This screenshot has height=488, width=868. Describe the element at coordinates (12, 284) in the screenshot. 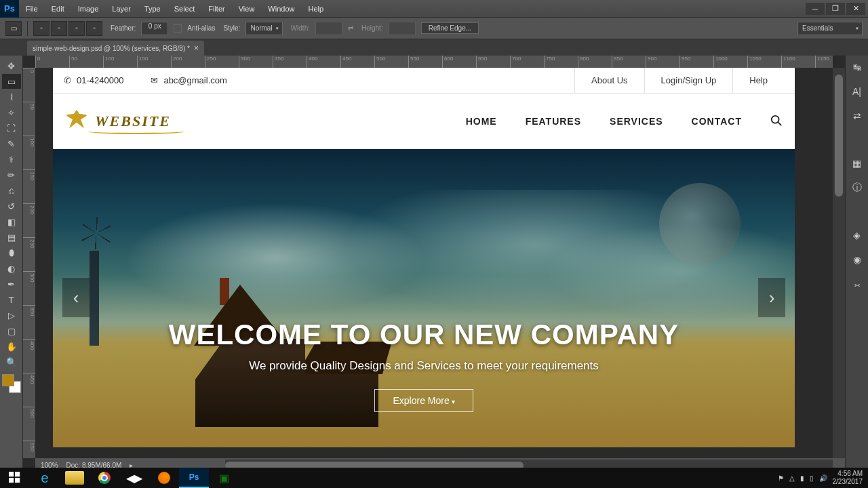

I see `pen-tool-icon: ✒` at that location.